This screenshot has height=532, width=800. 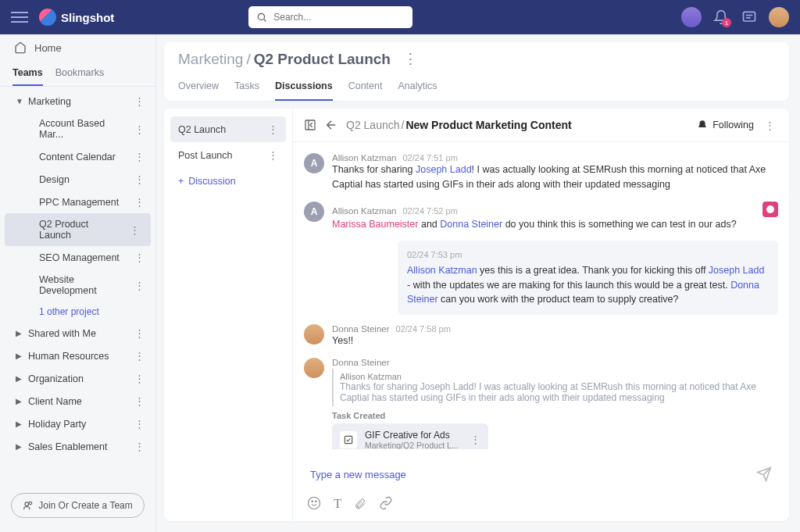 I want to click on user-mention: Marissa Baumeister, so click(x=375, y=224).